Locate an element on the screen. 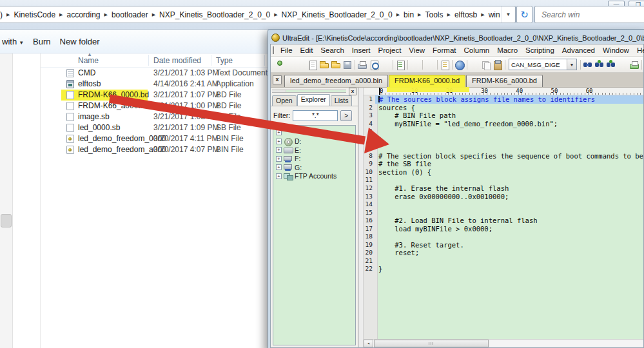 The height and width of the screenshot is (348, 644). pane-tab: Open is located at coordinates (284, 101).